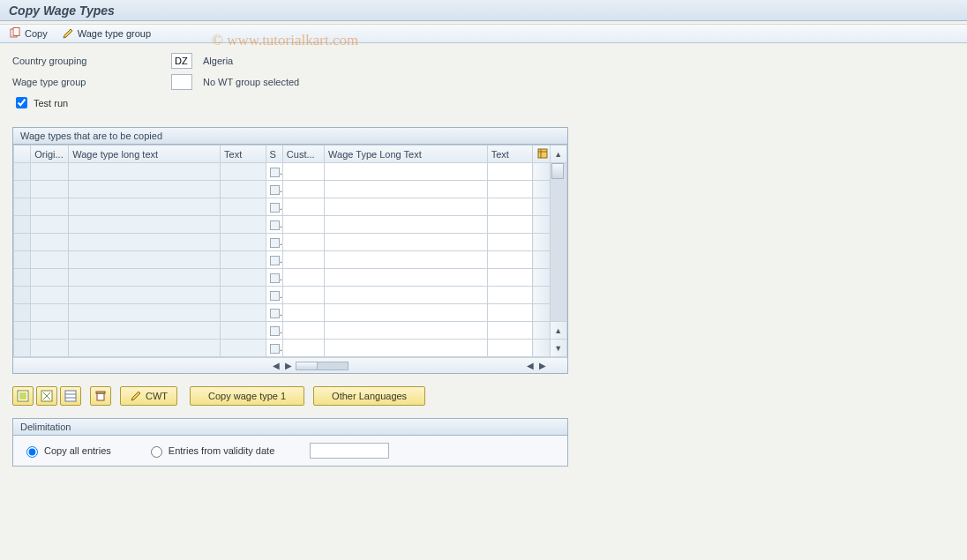  I want to click on vscroll-track, so click(558, 242).